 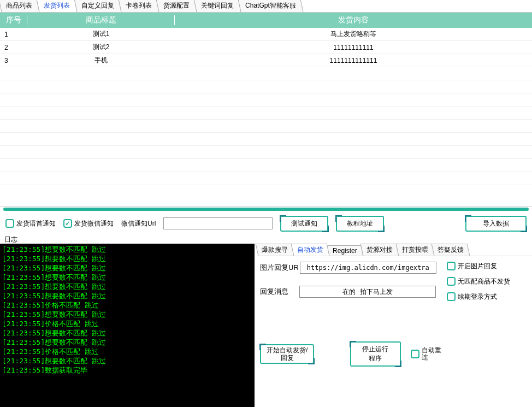 What do you see at coordinates (266, 239) in the screenshot?
I see `log-label: 日志` at bounding box center [266, 239].